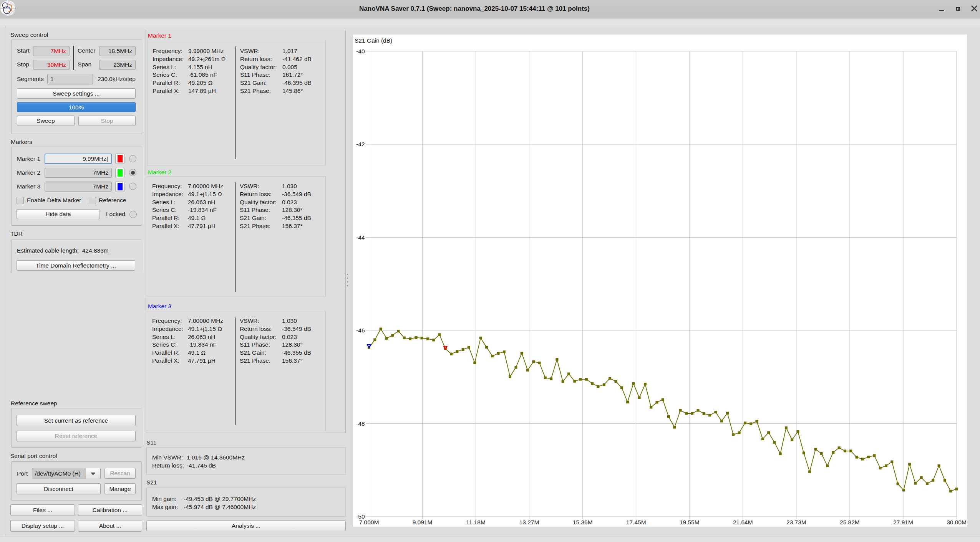 Image resolution: width=980 pixels, height=542 pixels. I want to click on svg-text: 13.27M, so click(529, 522).